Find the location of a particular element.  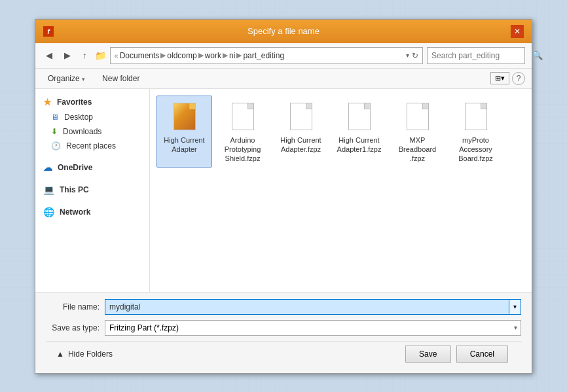

dialog-title: Specify a file name is located at coordinates (284, 31).